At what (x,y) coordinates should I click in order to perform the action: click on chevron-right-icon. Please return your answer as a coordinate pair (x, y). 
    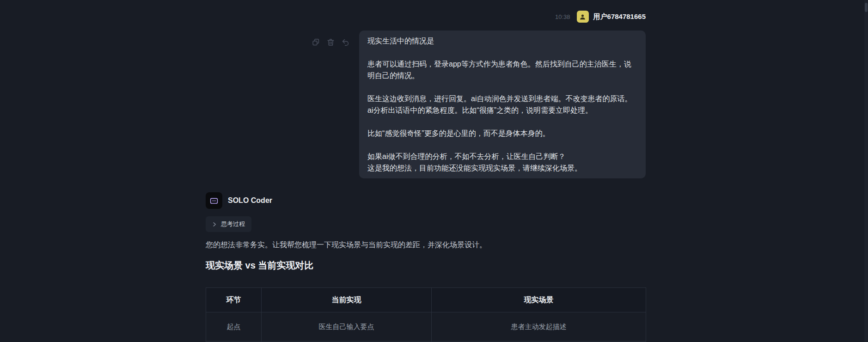
    Looking at the image, I should click on (214, 225).